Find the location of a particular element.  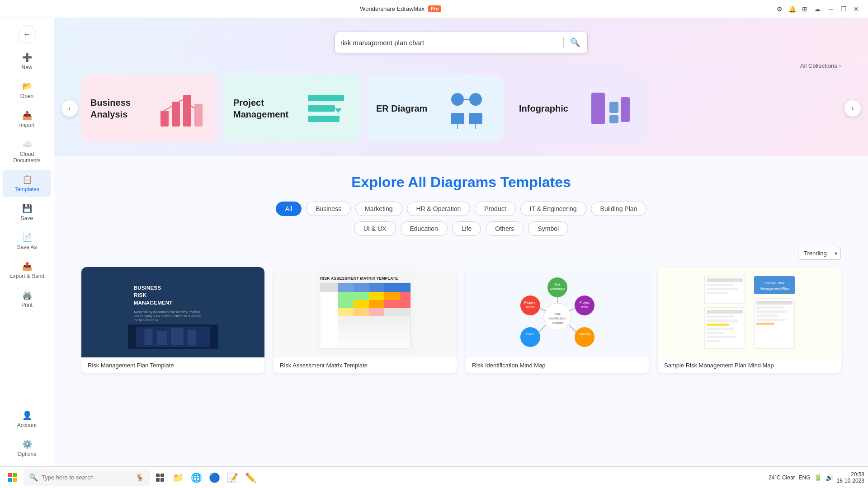

taskbar-search-bar: 🔍 🦌 is located at coordinates (87, 478).